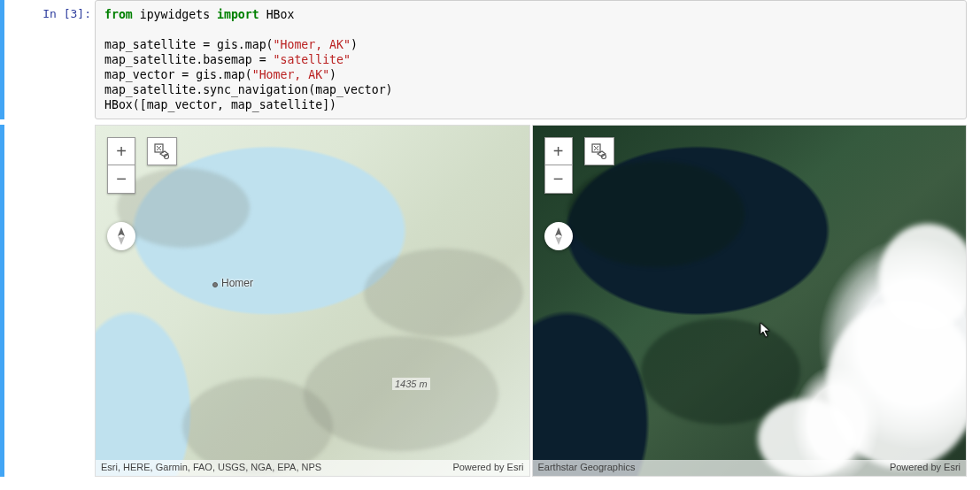 This screenshot has height=490, width=980. What do you see at coordinates (587, 468) in the screenshot?
I see `attribution-sources: Earthstar Geographics` at bounding box center [587, 468].